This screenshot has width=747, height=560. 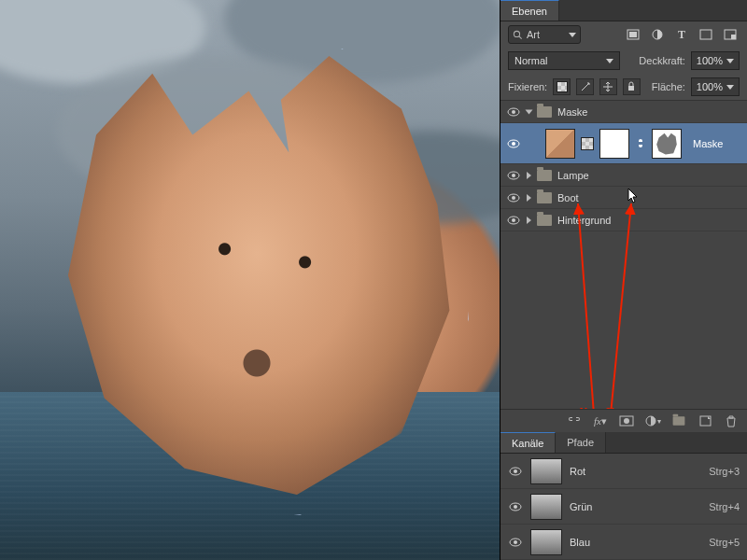 What do you see at coordinates (624, 442) in the screenshot?
I see `bottom-panel-tabbar: Kanäle Pfade` at bounding box center [624, 442].